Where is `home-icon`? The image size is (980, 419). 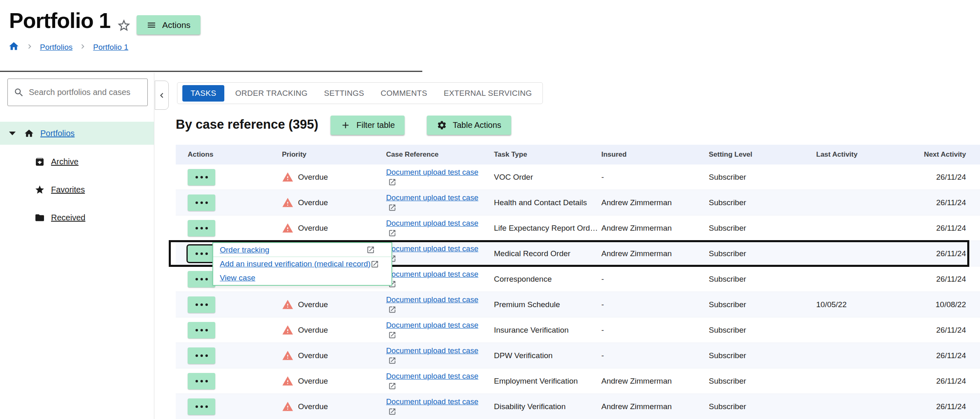 home-icon is located at coordinates (14, 47).